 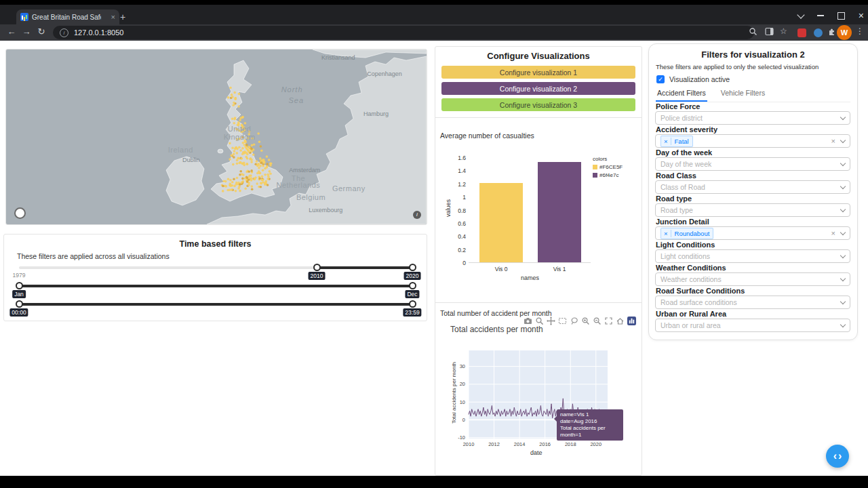 What do you see at coordinates (19, 294) in the screenshot?
I see `month-start-badge: Jan` at bounding box center [19, 294].